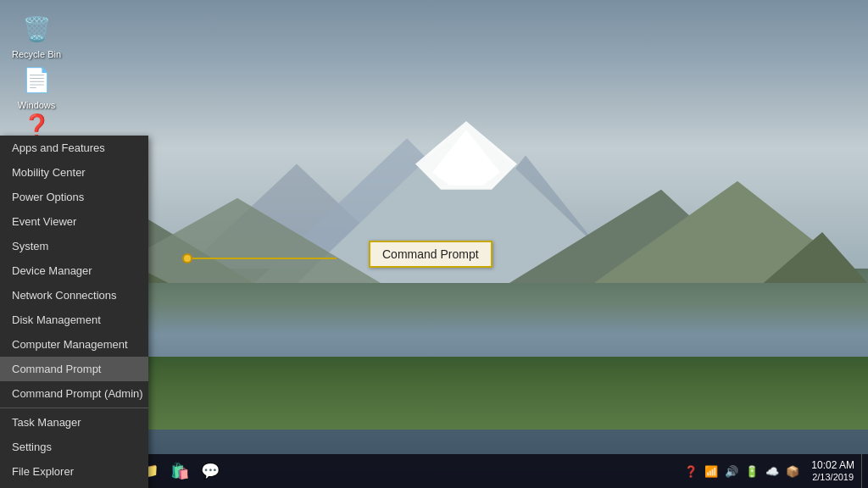 The width and height of the screenshot is (868, 488). What do you see at coordinates (75, 271) in the screenshot?
I see `menu-item-device-manager: Device Manager` at bounding box center [75, 271].